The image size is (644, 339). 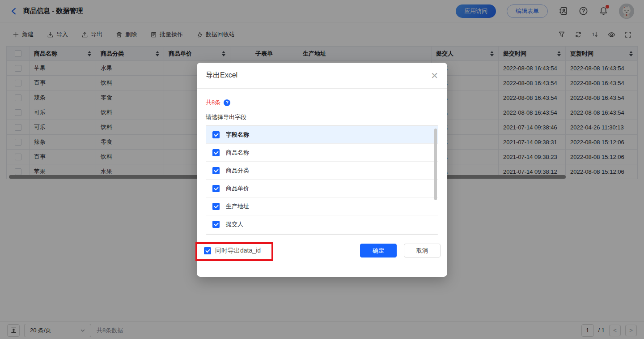 What do you see at coordinates (322, 76) in the screenshot?
I see `modal-header: 导出Excel ✕` at bounding box center [322, 76].